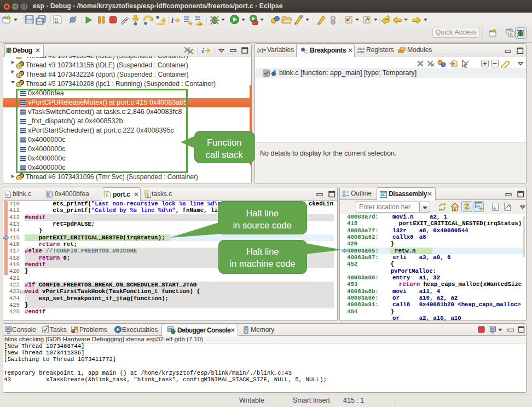  Describe the element at coordinates (262, 50) in the screenshot. I see `svg-text: (x)=` at that location.